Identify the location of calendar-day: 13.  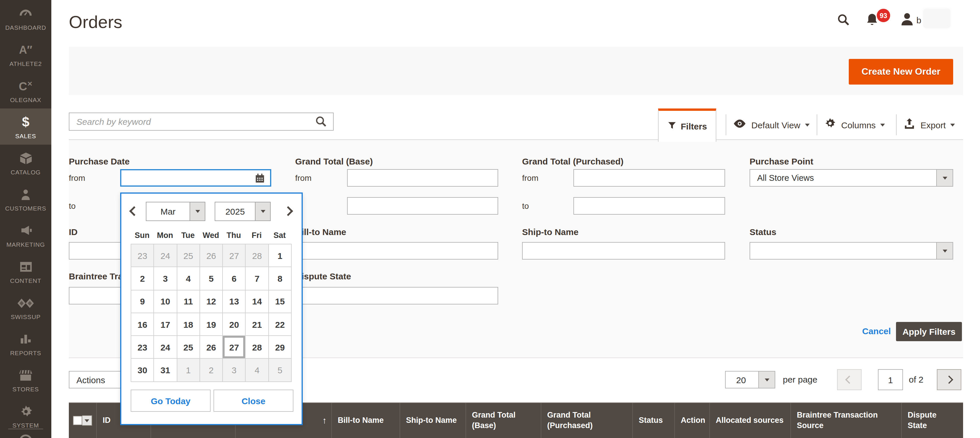
(234, 302).